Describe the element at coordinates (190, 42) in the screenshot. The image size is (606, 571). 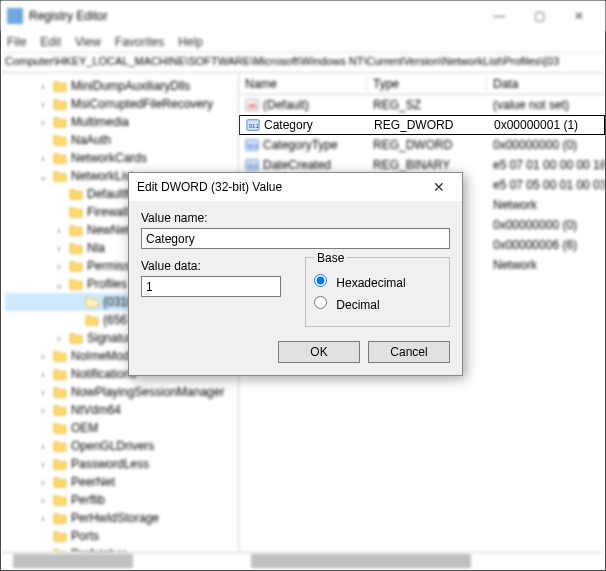
I see `menu-help: Help` at that location.